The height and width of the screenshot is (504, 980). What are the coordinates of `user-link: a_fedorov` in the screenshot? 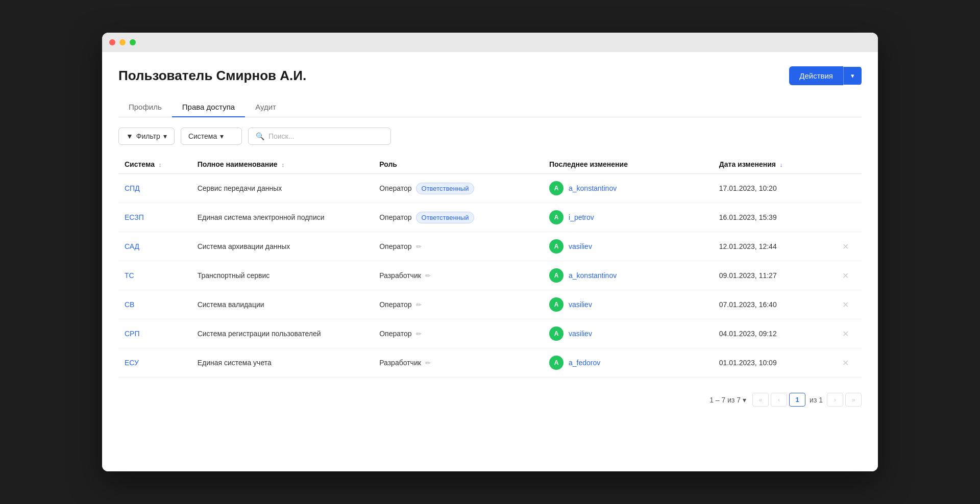 It's located at (584, 363).